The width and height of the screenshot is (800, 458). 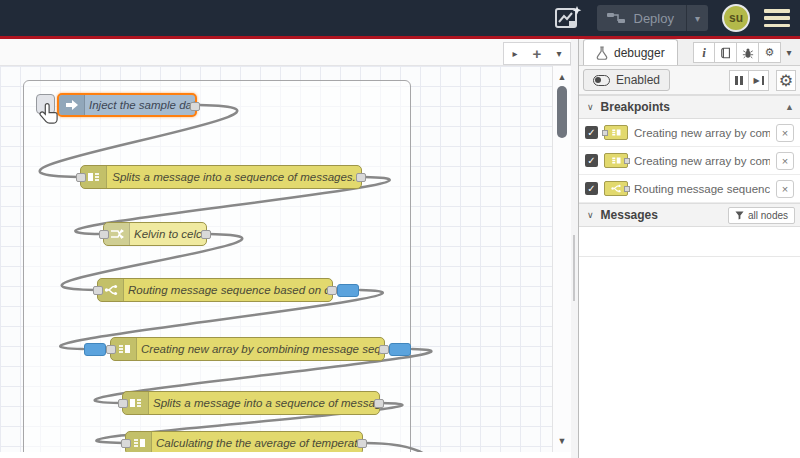 I want to click on tab-debugger-label: debugger, so click(x=640, y=53).